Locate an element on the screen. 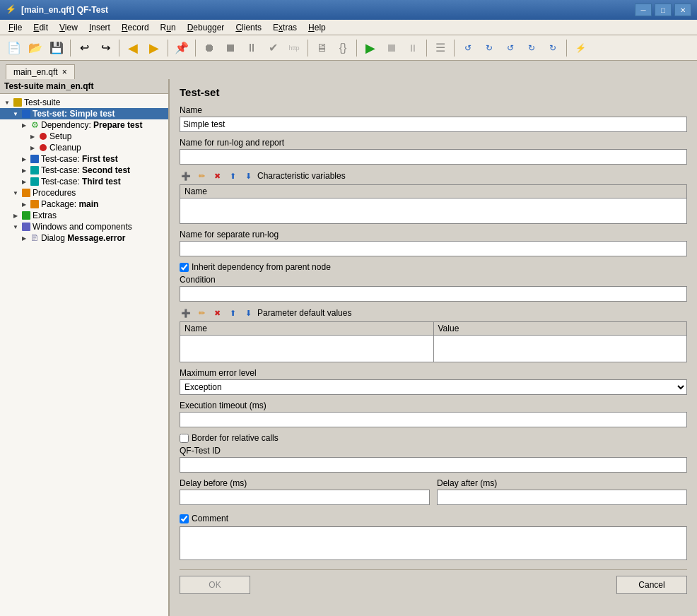 The image size is (697, 616). delay-after-input is located at coordinates (562, 497).